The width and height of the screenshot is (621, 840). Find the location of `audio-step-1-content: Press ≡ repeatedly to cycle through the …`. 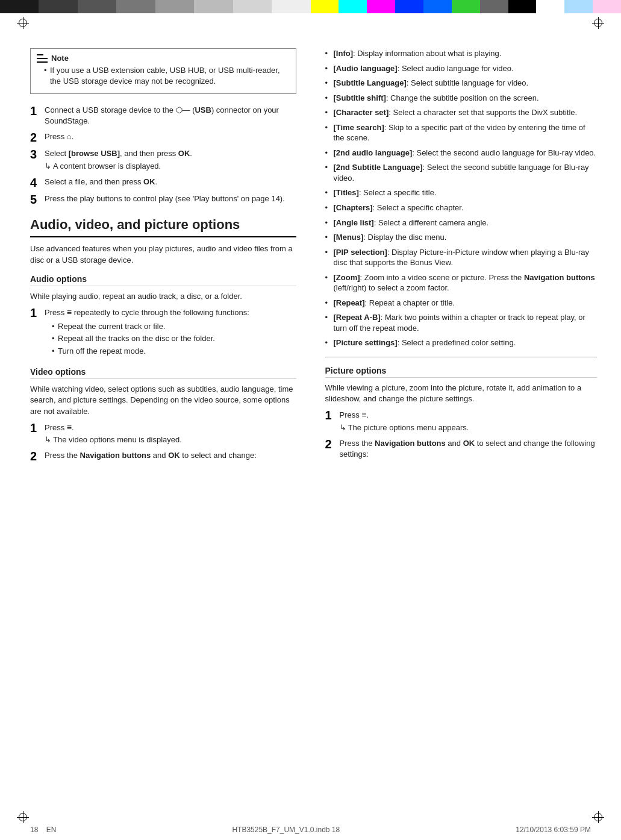

audio-step-1-content: Press ≡ repeatedly to cycle through the … is located at coordinates (170, 333).